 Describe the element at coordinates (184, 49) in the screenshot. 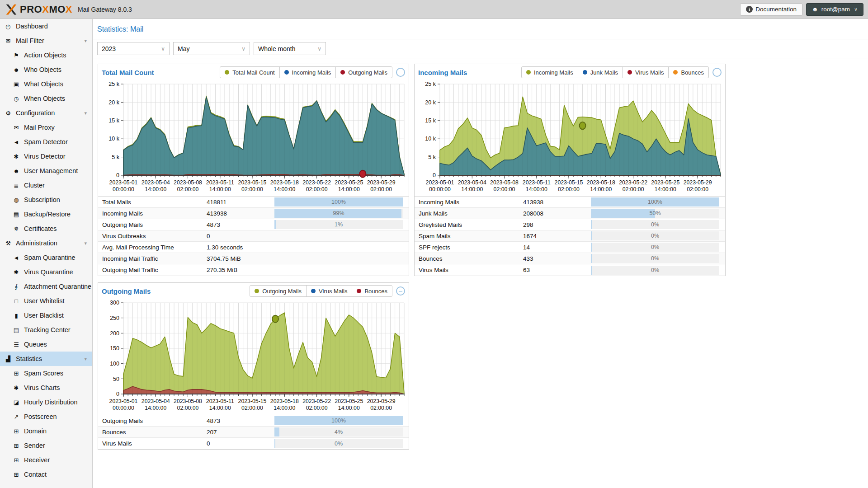

I see `select-value: May` at that location.